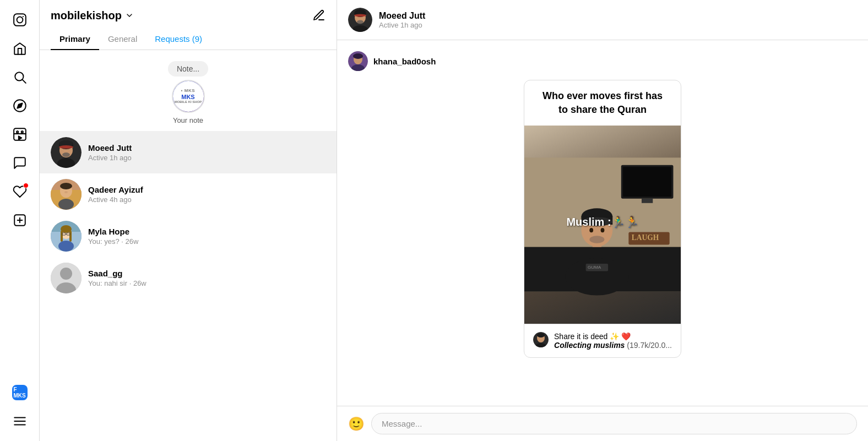 Image resolution: width=868 pixels, height=441 pixels. What do you see at coordinates (20, 48) in the screenshot?
I see `home-icon` at bounding box center [20, 48].